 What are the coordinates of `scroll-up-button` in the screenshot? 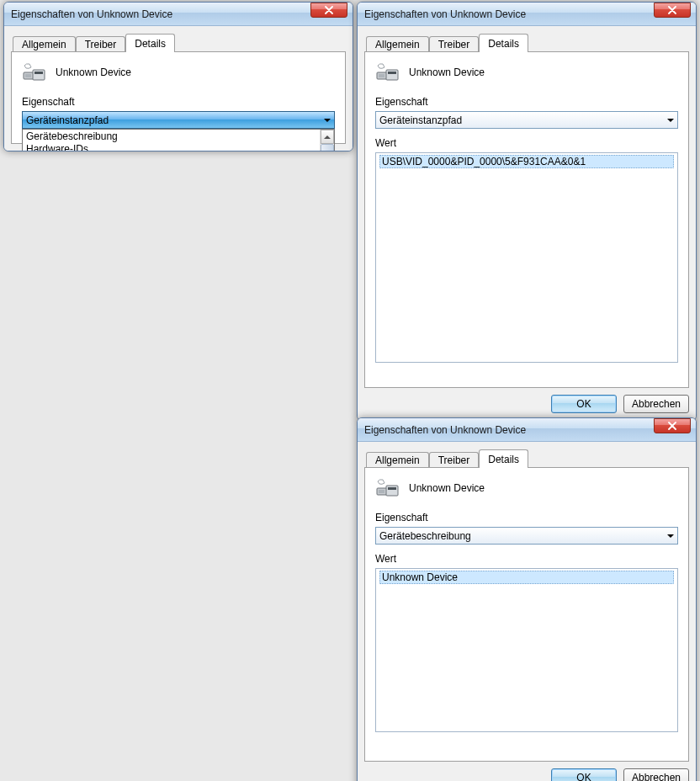 It's located at (327, 136).